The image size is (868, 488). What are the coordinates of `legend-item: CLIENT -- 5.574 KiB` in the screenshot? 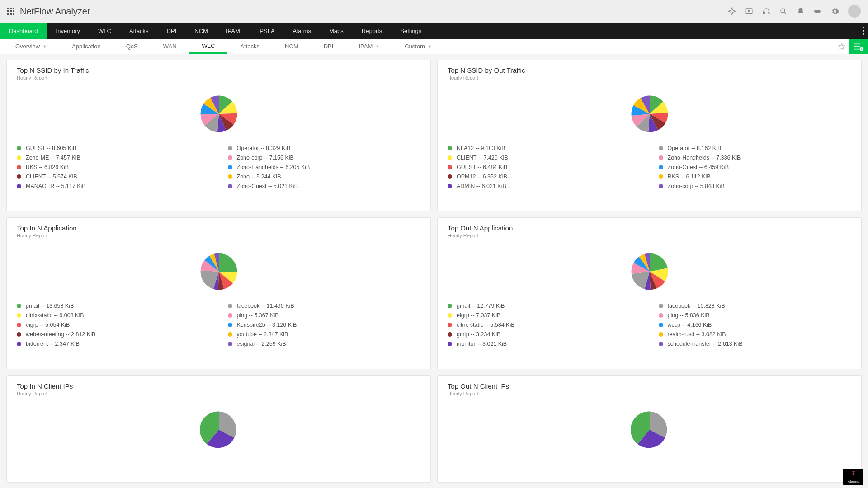 It's located at (113, 177).